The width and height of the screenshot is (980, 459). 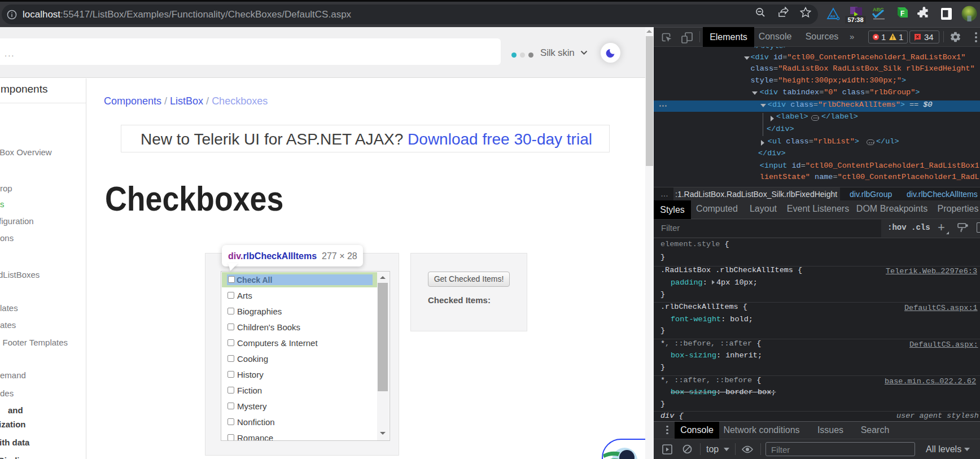 I want to click on svg-text: ax, so click(x=833, y=16).